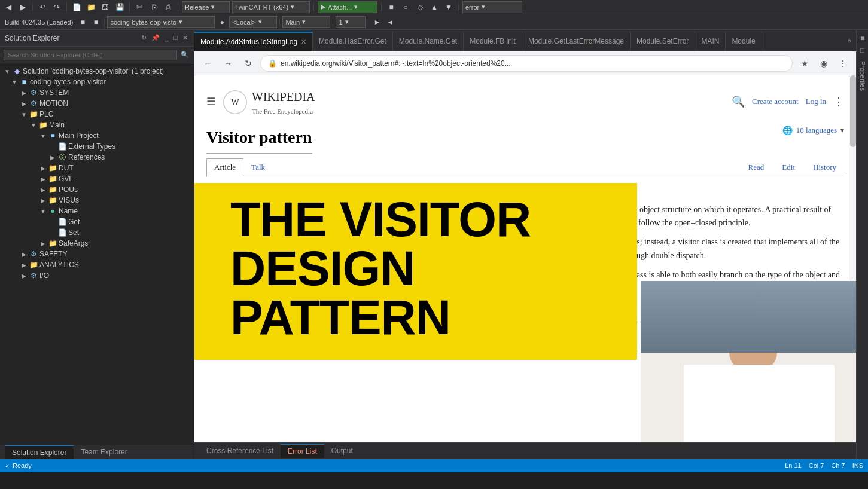 The height and width of the screenshot is (489, 868). What do you see at coordinates (254, 41) in the screenshot?
I see `tab-module-addstatus: Module.AddStatusToStringLog ✕` at bounding box center [254, 41].